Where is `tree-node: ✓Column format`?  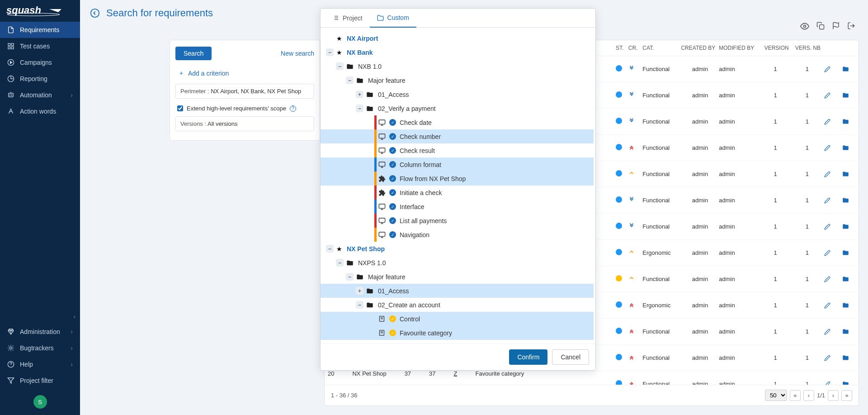 tree-node: ✓Column format is located at coordinates (457, 165).